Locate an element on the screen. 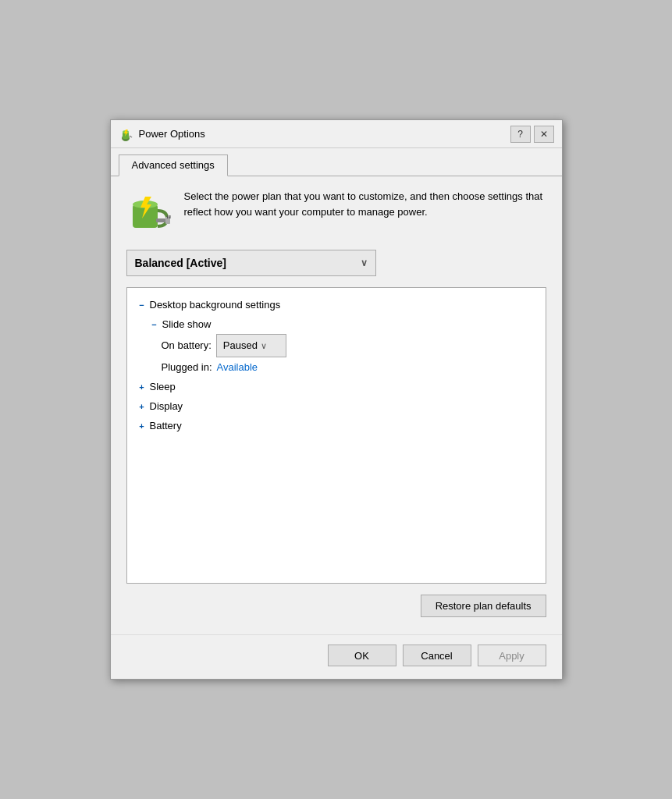 The width and height of the screenshot is (672, 799). label-plugged-in: Plugged in: is located at coordinates (187, 368).